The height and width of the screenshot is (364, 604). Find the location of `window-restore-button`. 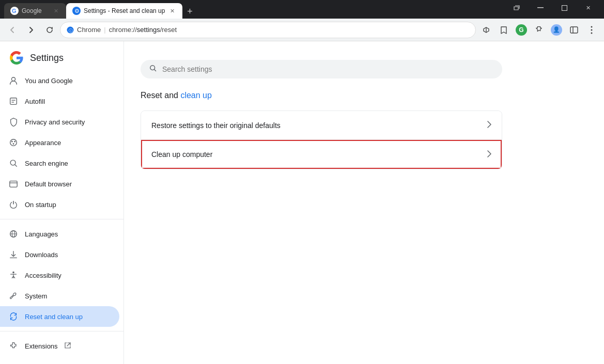

window-restore-button is located at coordinates (517, 8).